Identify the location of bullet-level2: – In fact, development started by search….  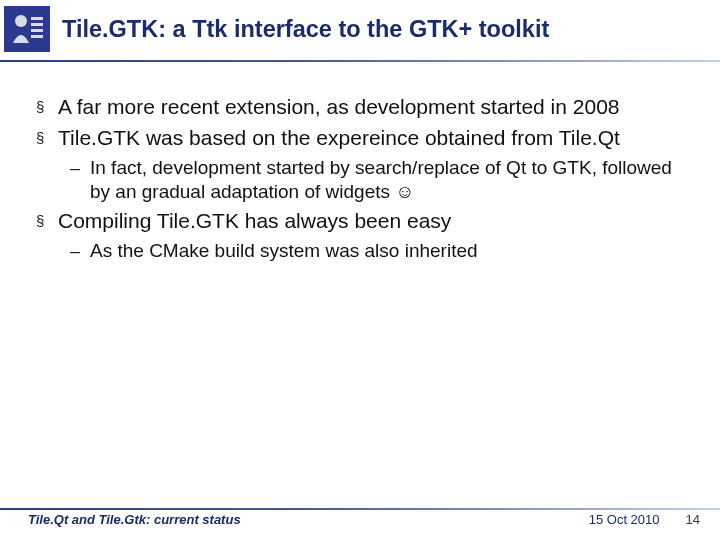
(381, 180).